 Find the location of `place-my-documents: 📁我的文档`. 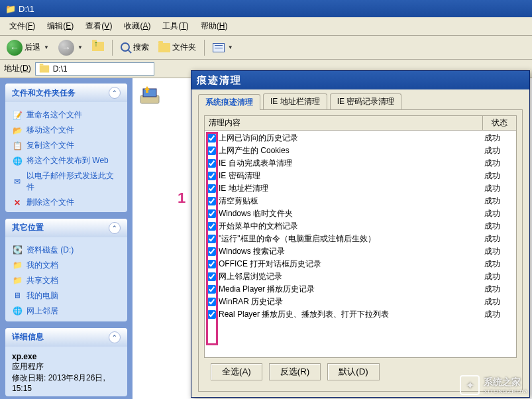

place-my-documents: 📁我的文档 is located at coordinates (66, 265).